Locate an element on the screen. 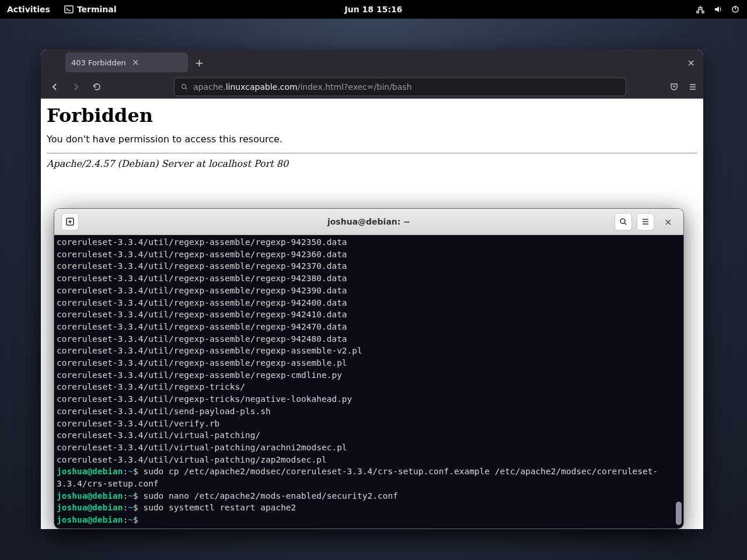 The height and width of the screenshot is (560, 747). activities-button: Activities is located at coordinates (29, 9).